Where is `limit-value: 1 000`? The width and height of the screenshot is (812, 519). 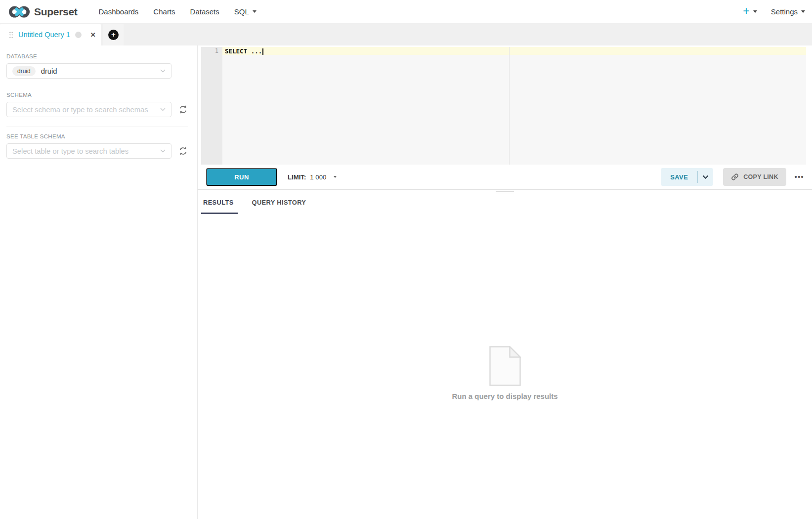
limit-value: 1 000 is located at coordinates (318, 177).